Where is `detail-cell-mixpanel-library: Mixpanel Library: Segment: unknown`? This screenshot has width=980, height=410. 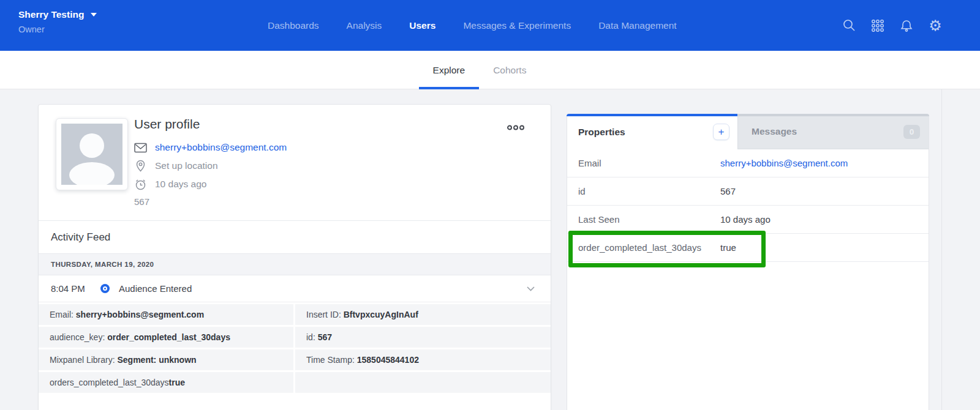 detail-cell-mixpanel-library: Mixpanel Library: Segment: unknown is located at coordinates (166, 360).